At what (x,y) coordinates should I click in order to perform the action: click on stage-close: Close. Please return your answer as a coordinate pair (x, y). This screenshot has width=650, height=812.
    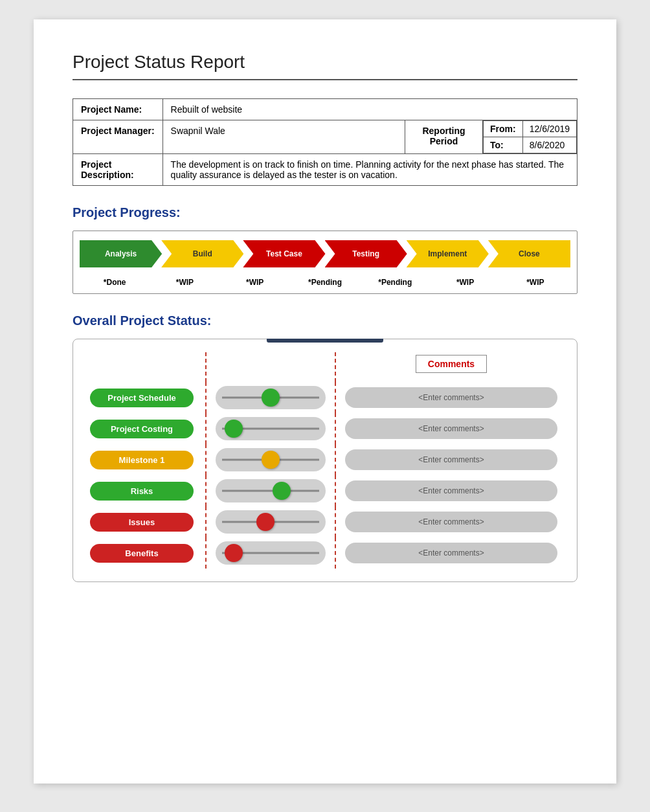
    Looking at the image, I should click on (530, 254).